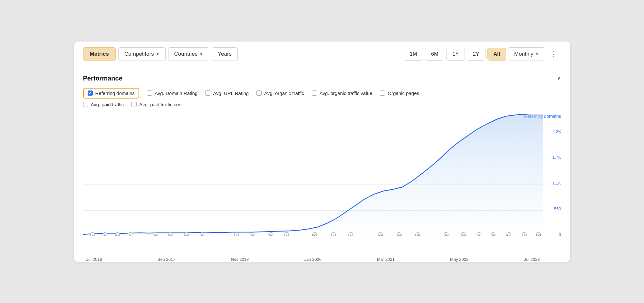  I want to click on y-label-22k: 2.2K, so click(557, 131).